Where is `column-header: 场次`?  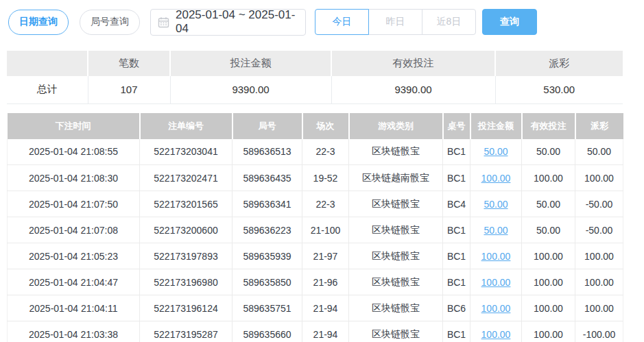
column-header: 场次 is located at coordinates (326, 126).